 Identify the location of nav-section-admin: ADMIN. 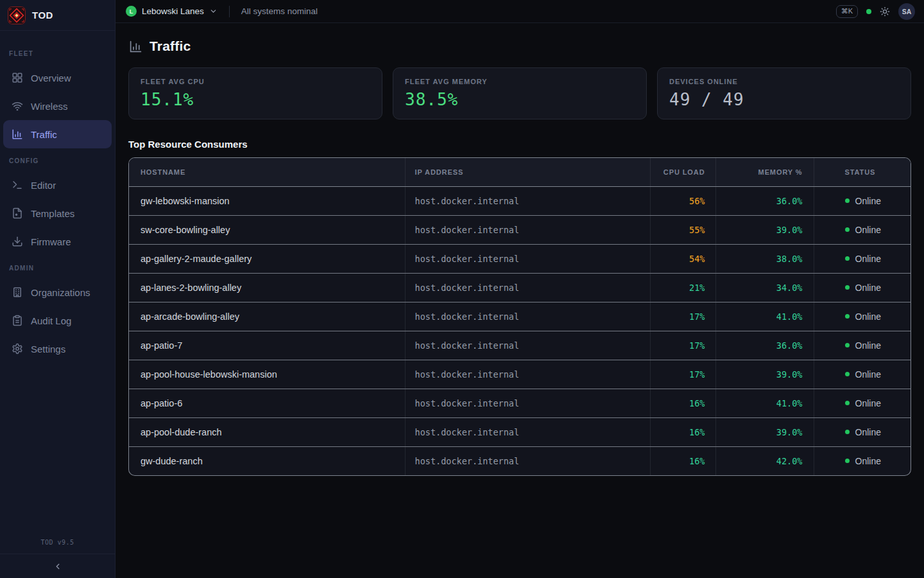
(58, 267).